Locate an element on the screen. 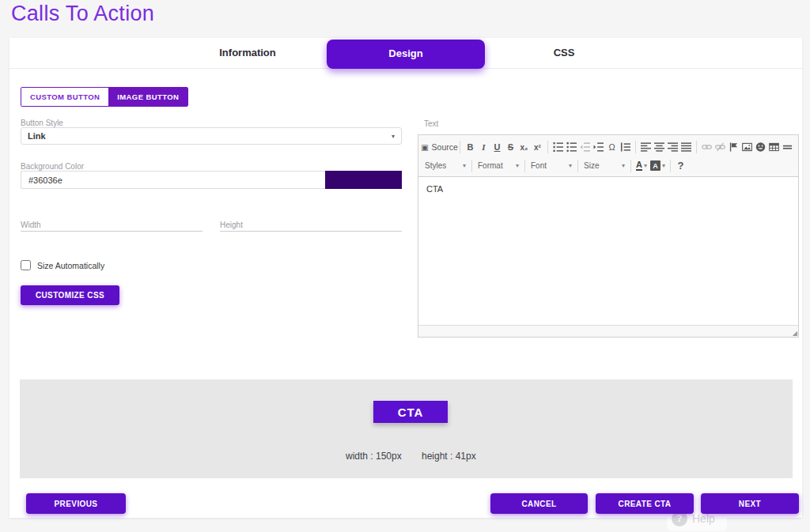 This screenshot has height=532, width=810. tab-bar: Information Design CSS is located at coordinates (406, 54).